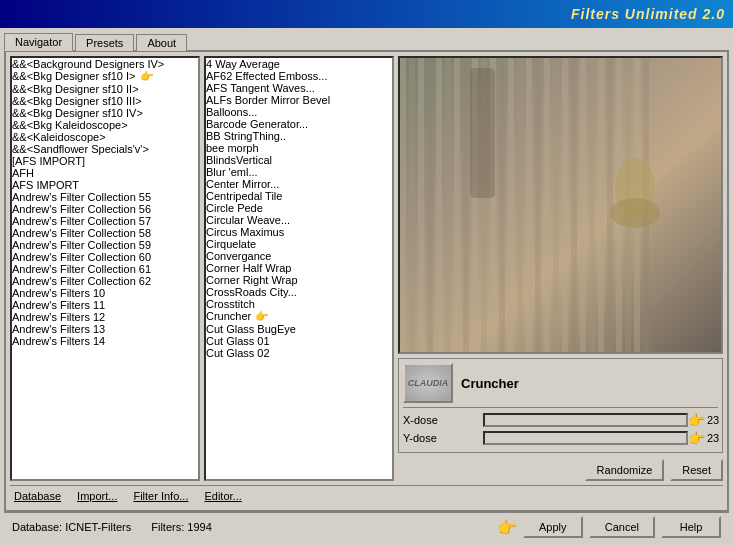 The height and width of the screenshot is (545, 733). Describe the element at coordinates (105, 317) in the screenshot. I see `filter-group-item-21: Andrew's Filters 12` at that location.